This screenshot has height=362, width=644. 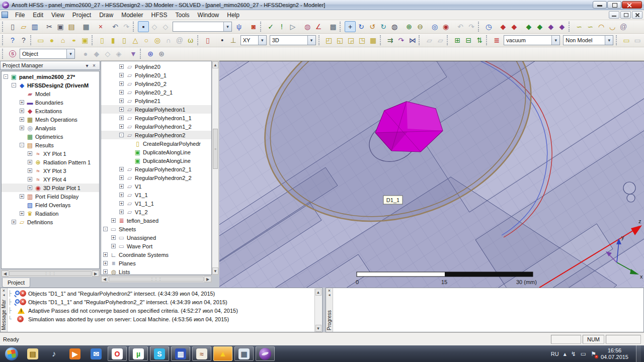 I want to click on draw-cylinder-button: ▯, so click(x=102, y=40).